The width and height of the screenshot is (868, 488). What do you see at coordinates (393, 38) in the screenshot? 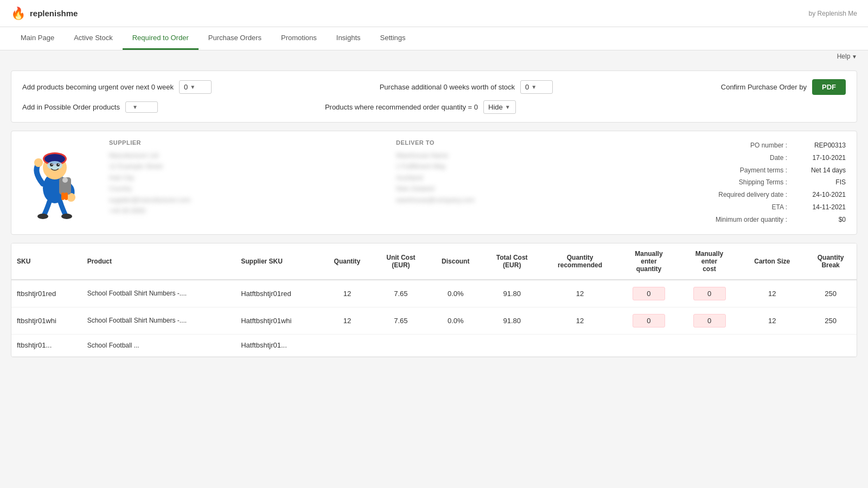
I see `nav-item-settings: Settings` at bounding box center [393, 38].